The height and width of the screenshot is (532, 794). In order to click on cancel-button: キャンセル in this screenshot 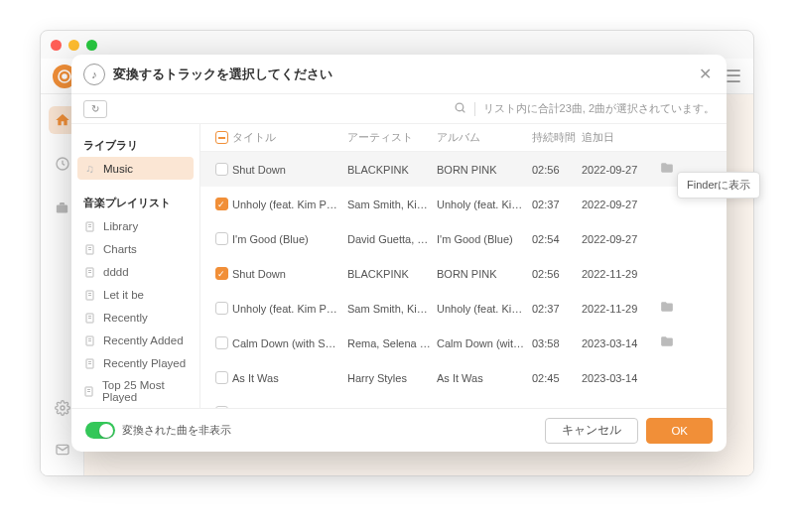, I will do `click(592, 431)`.